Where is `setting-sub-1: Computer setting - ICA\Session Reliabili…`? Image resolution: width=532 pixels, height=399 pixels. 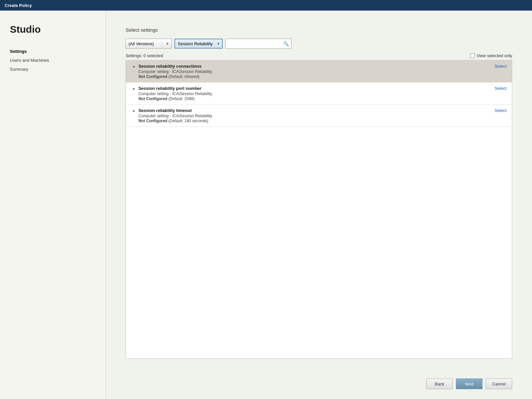
setting-sub-1: Computer setting - ICA\Session Reliabili… is located at coordinates (313, 72).